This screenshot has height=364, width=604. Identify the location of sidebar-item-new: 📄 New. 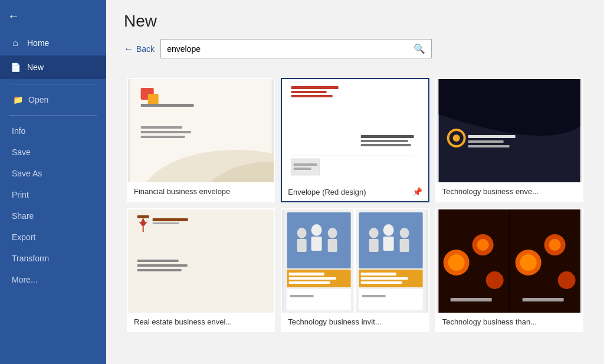
(53, 67).